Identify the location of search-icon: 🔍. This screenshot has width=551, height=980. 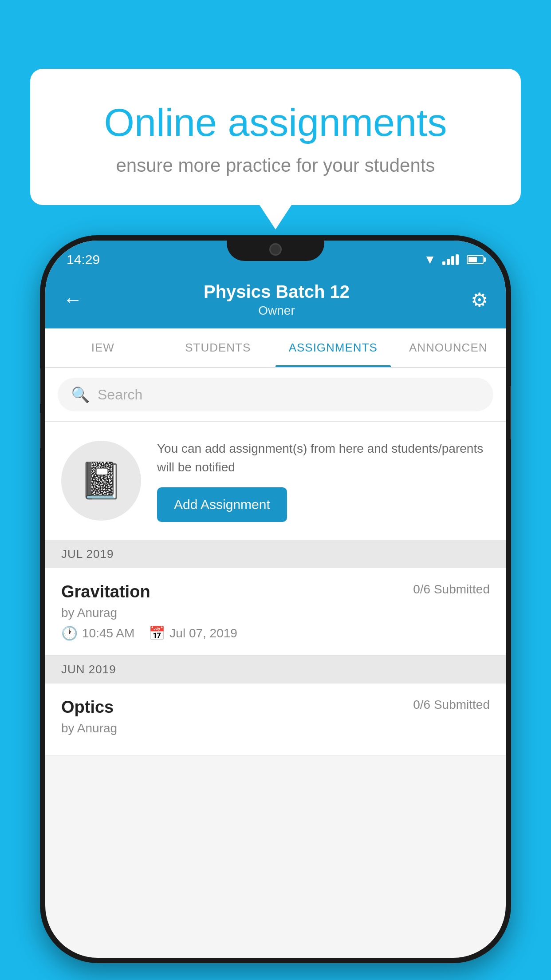
(80, 395).